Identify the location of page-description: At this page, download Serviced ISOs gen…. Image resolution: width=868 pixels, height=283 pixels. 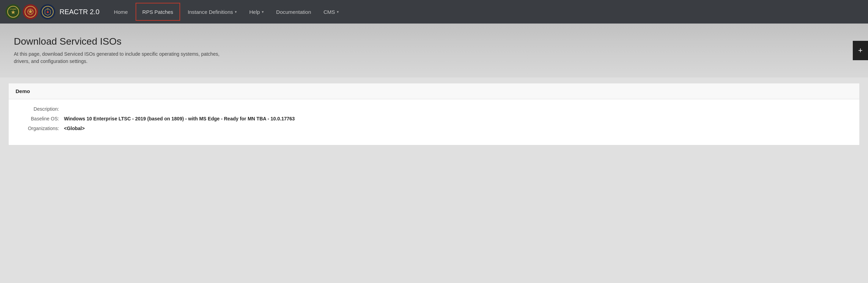
(118, 58).